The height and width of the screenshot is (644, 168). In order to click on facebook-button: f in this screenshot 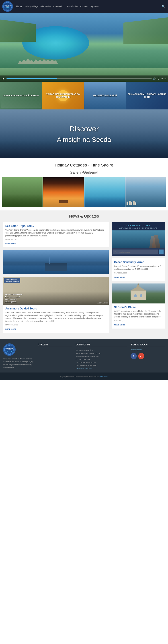, I will do `click(134, 356)`.